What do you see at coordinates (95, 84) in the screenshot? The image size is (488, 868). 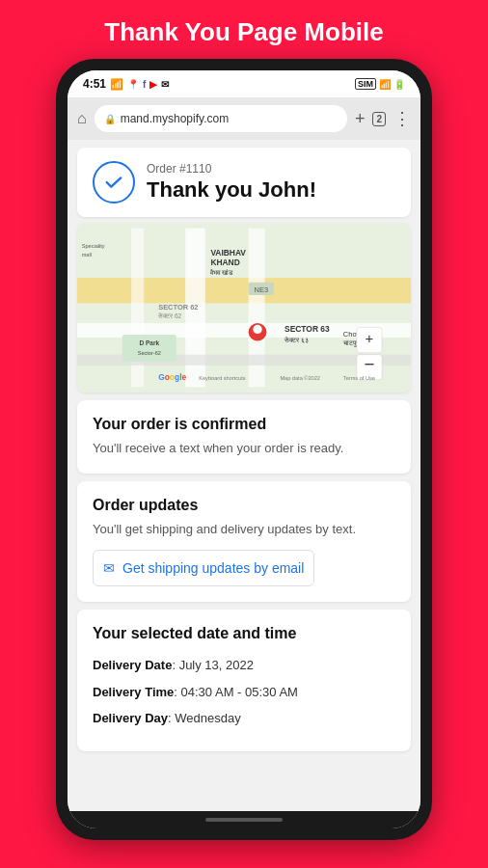 I see `status-time: 4:51` at bounding box center [95, 84].